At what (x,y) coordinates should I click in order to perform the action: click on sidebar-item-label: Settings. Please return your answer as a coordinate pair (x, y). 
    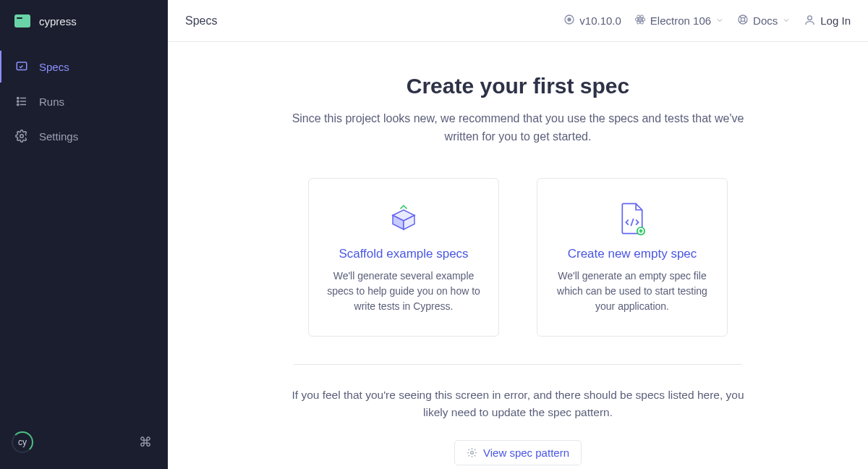
    Looking at the image, I should click on (59, 136).